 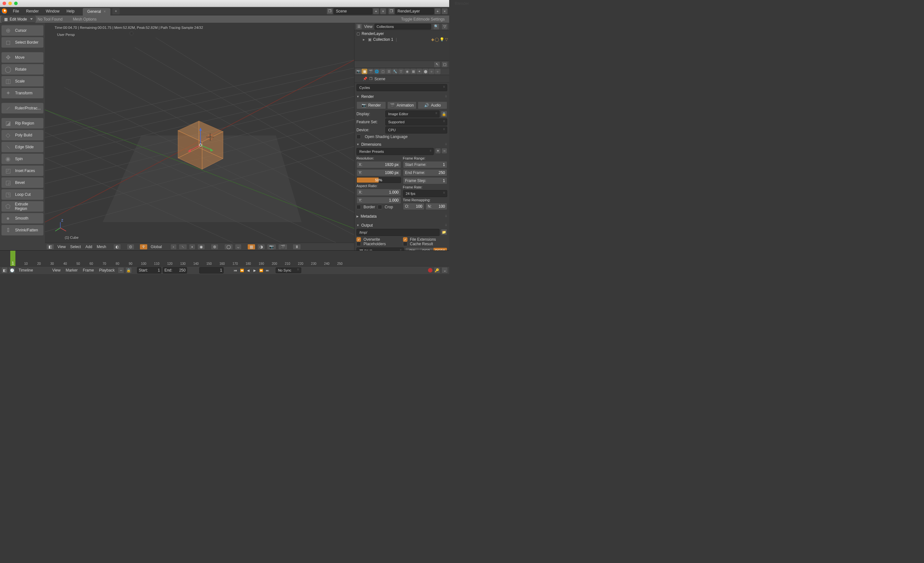 What do you see at coordinates (445, 27) in the screenshot?
I see `outliner-filter-icon: ▽` at bounding box center [445, 27].